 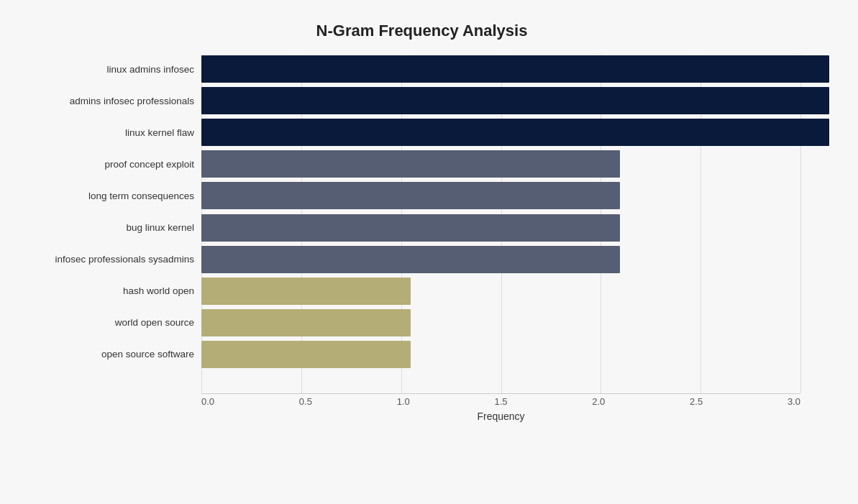 What do you see at coordinates (108, 227) in the screenshot?
I see `bar-label: bug linux kernel` at bounding box center [108, 227].